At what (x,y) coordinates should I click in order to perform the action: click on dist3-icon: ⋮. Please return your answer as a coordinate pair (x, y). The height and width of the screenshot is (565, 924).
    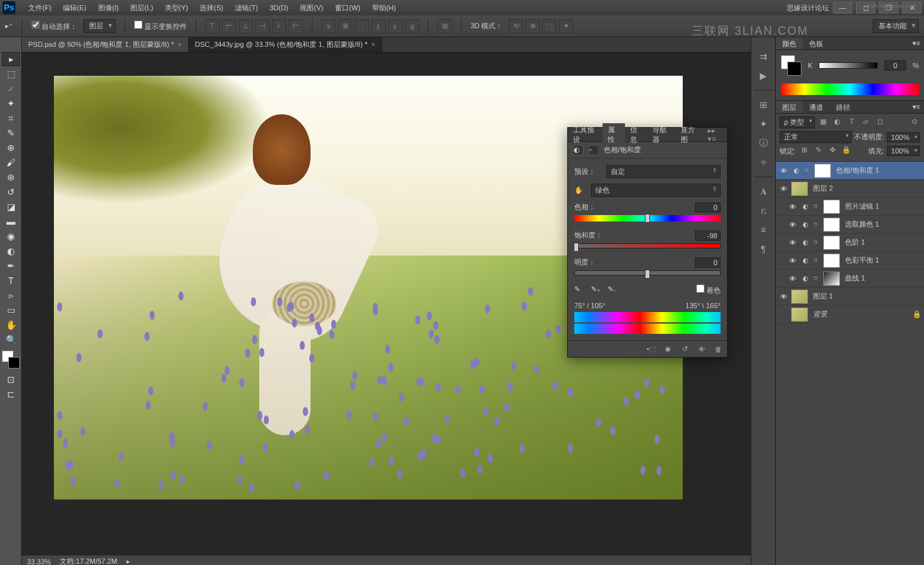
    Looking at the image, I should click on (362, 26).